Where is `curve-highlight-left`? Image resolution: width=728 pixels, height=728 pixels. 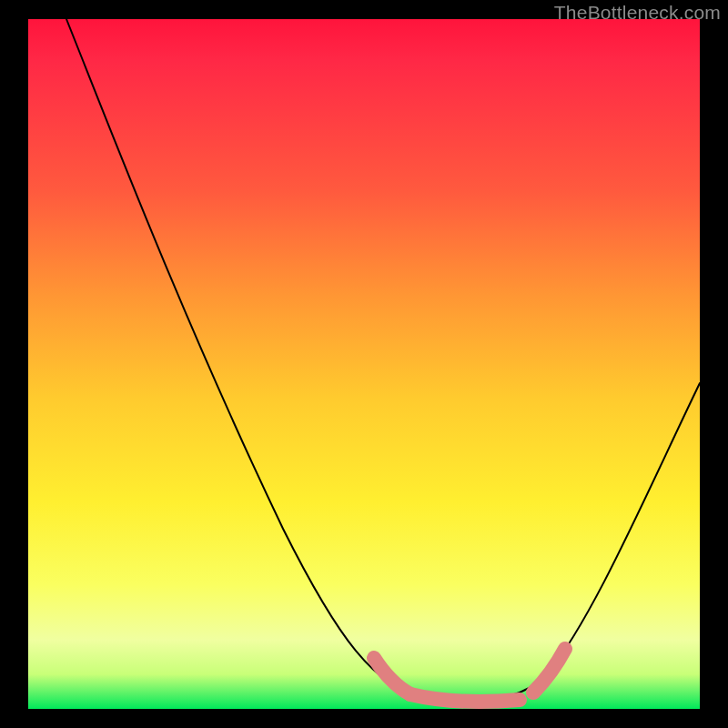
curve-highlight-left is located at coordinates (392, 676).